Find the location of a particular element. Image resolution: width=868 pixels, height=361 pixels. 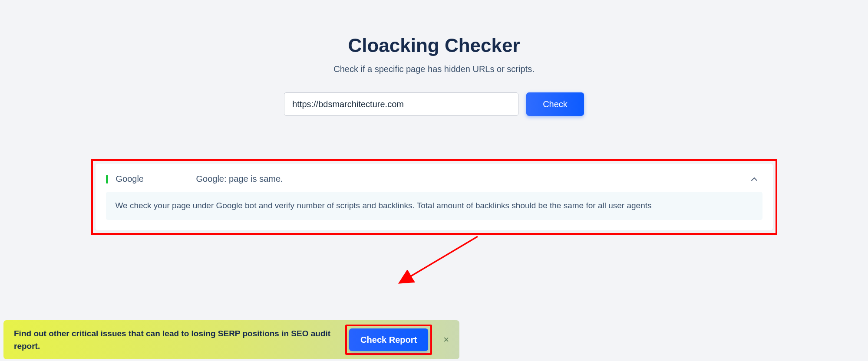

banner-text: Find out other critical issues that can … is located at coordinates (180, 340).